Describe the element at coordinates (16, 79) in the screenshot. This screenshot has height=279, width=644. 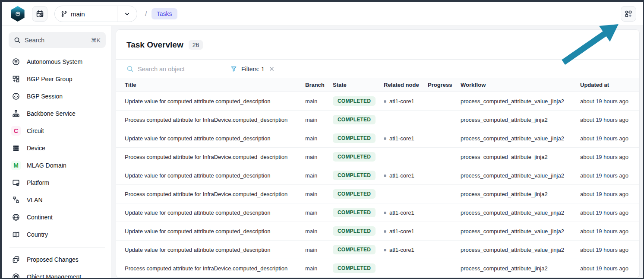
I see `bgp-peer-group-icon` at that location.